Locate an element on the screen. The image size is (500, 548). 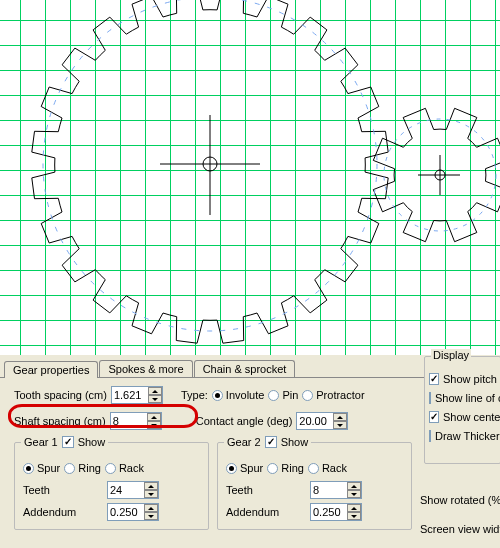
gear1-teeth-down is located at coordinates (151, 494).